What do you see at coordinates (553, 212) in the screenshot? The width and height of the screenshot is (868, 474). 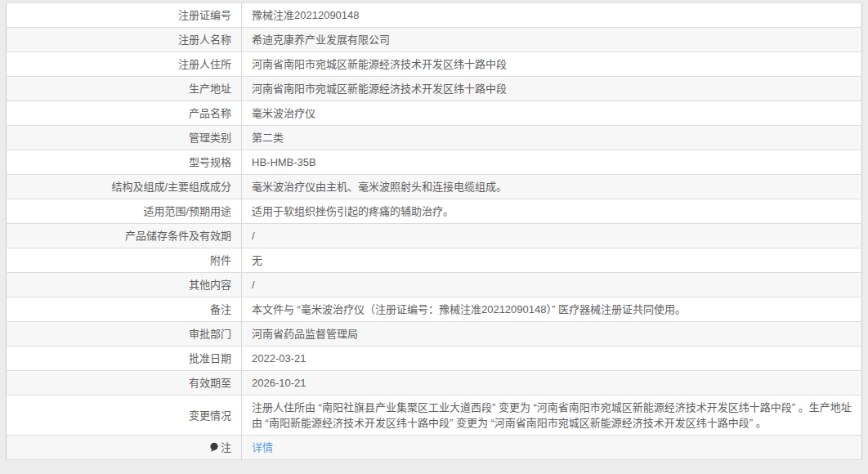 I see `row-value-cell: 适用于软组织挫伤引起的疼痛的辅助治疗。` at bounding box center [553, 212].